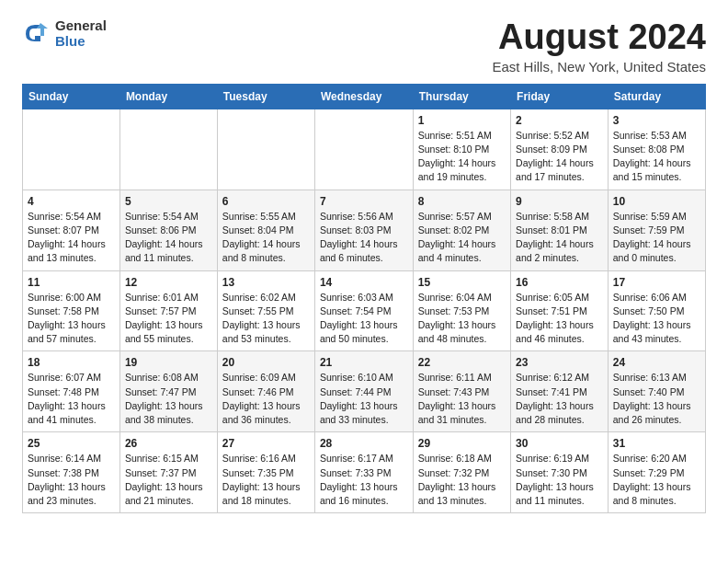 The image size is (728, 563). Describe the element at coordinates (169, 318) in the screenshot. I see `day-info: Sunrise: 6:01 AM Sunset: 7:57 PM Dayligh…` at that location.